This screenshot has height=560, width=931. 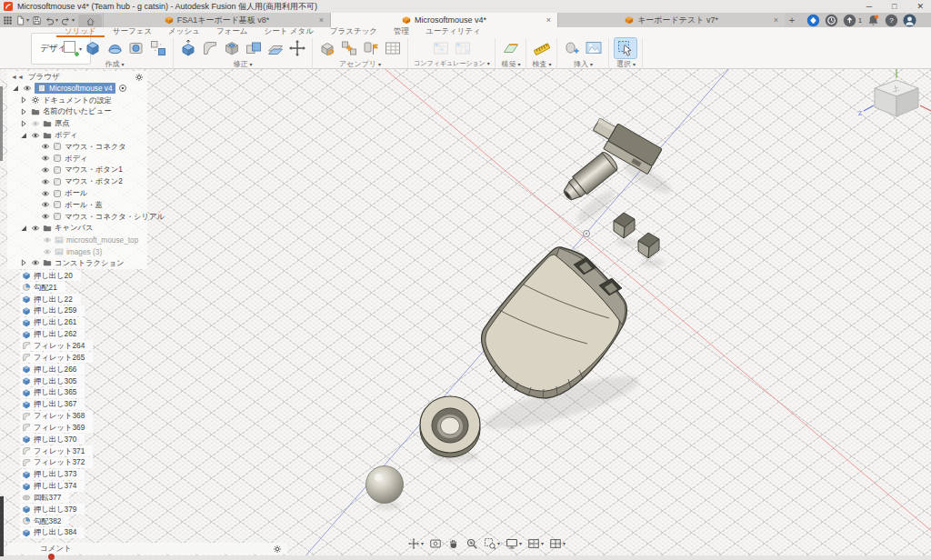 What do you see at coordinates (232, 48) in the screenshot?
I see `tool-shell-button` at bounding box center [232, 48].